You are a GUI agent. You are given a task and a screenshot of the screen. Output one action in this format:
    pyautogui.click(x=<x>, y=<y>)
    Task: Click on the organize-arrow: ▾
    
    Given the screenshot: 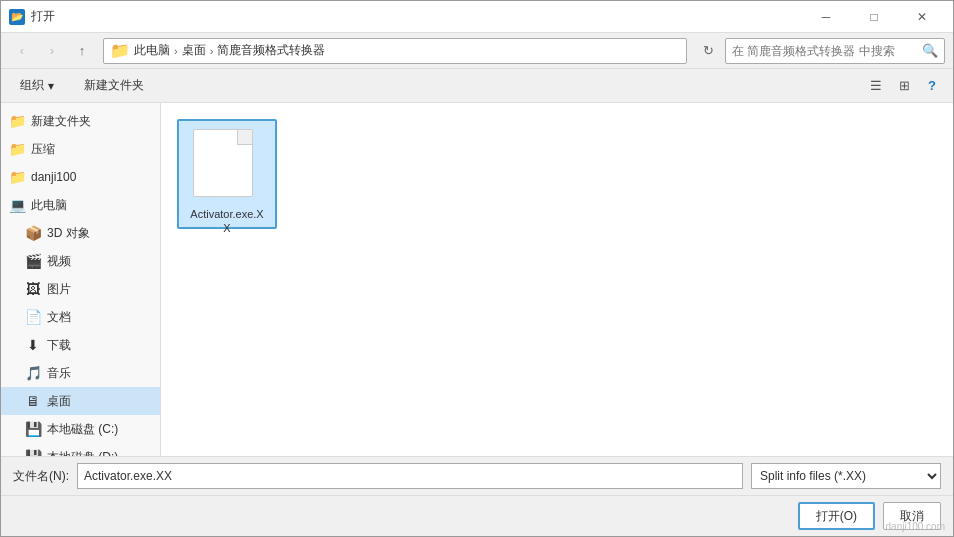 What is the action you would take?
    pyautogui.click(x=51, y=86)
    